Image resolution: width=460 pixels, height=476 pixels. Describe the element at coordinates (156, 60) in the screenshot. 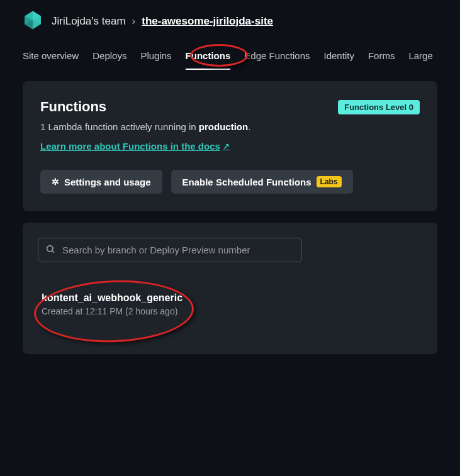

I see `tab-plugins: Plugins` at that location.